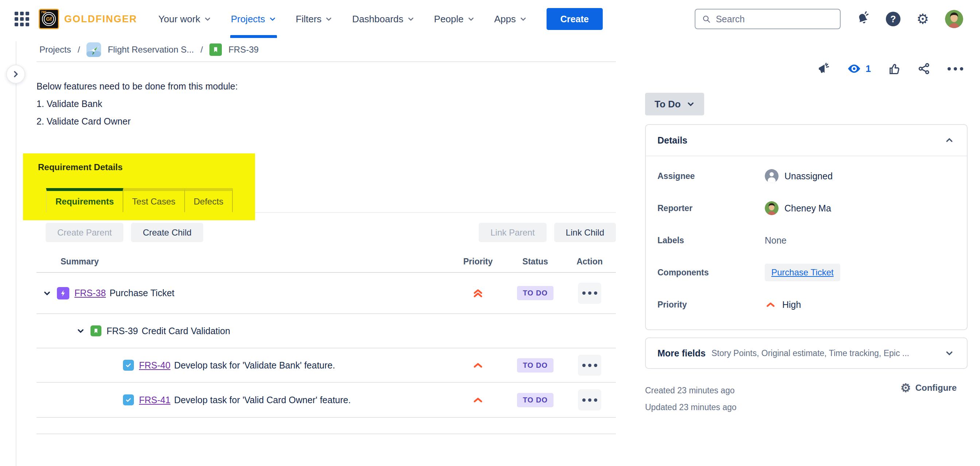 The width and height of the screenshot is (980, 466). Describe the element at coordinates (253, 19) in the screenshot. I see `nav-item-projects: Projects` at that location.